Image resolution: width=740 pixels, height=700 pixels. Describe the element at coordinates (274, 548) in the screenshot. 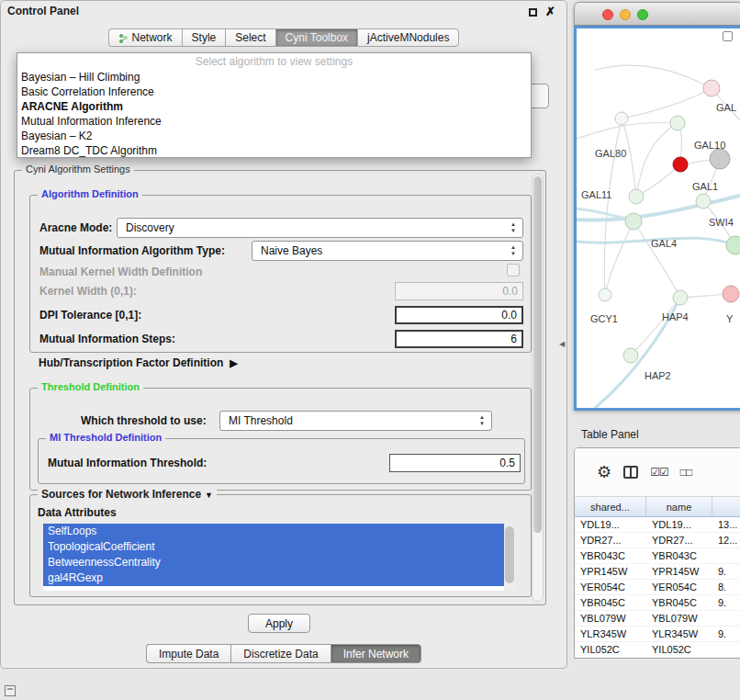

I see `attribute-item: TopologicalCoefficient` at that location.